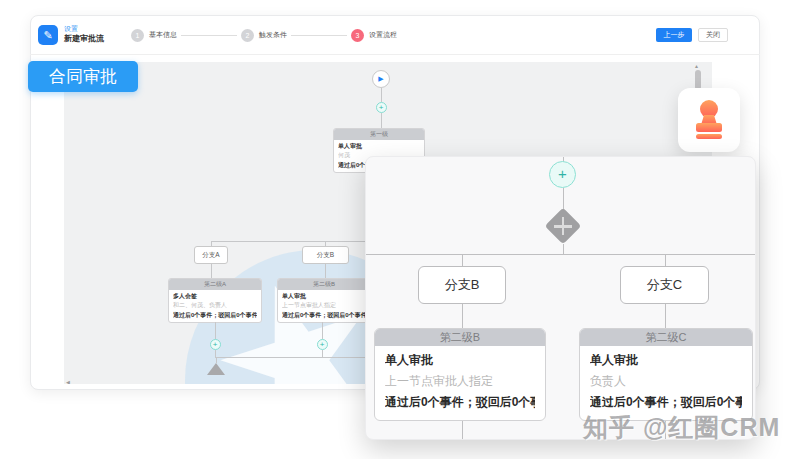  I want to click on branch-c-node: 分支C, so click(664, 285).